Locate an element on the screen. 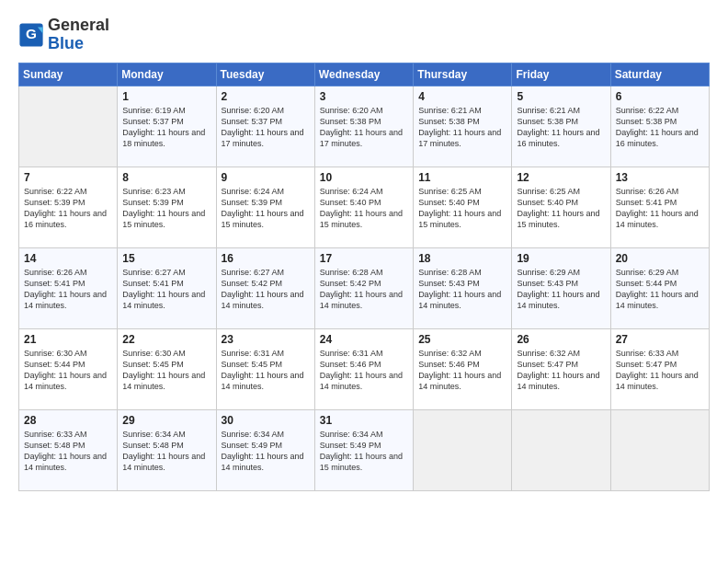  calendar-cell: 4Sunrise: 6:21 AM Sunset: 5:38 PM Daylig… is located at coordinates (463, 126).